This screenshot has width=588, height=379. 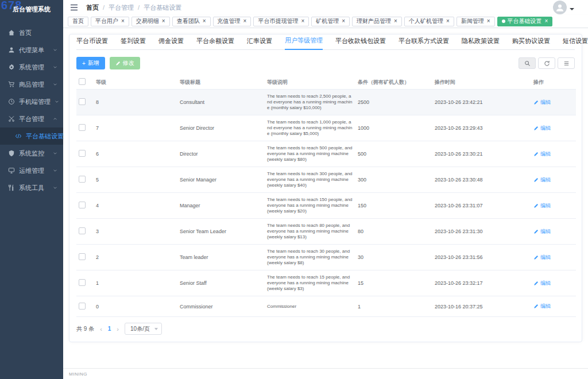 I want to click on page-number-1: 1, so click(x=110, y=328).